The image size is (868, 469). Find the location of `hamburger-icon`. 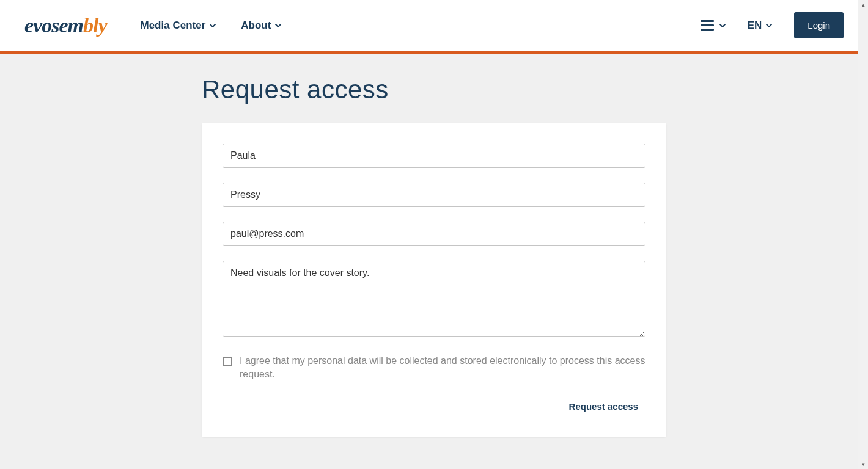

hamburger-icon is located at coordinates (707, 26).